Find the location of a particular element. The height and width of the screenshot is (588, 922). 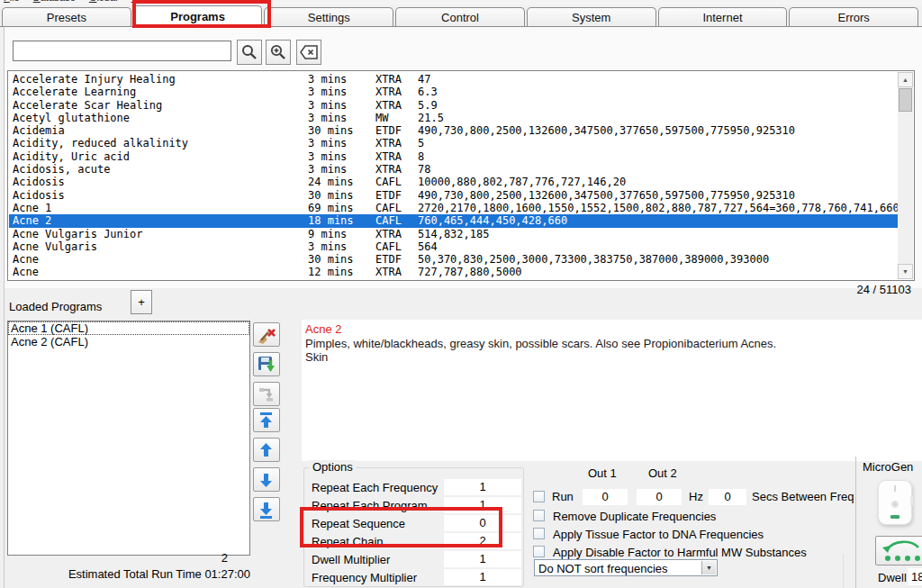

out1-field: 0 is located at coordinates (605, 497).